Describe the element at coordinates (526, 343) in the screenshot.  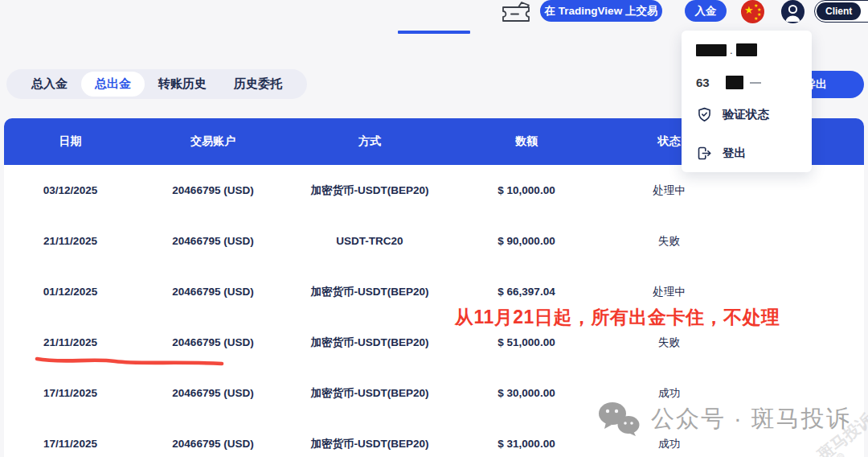
I see `row-amount: $ 51,000.00` at that location.